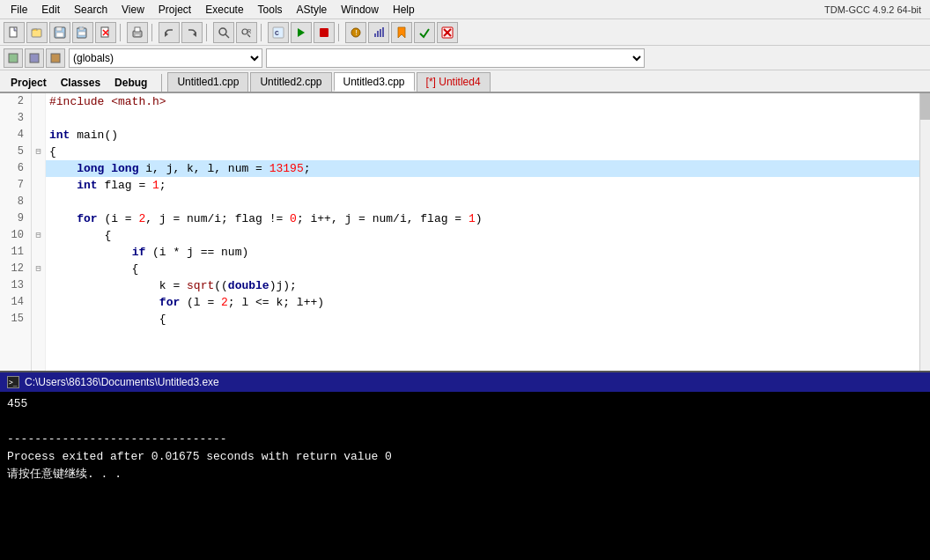 This screenshot has height=560, width=930. Describe the element at coordinates (13, 382) in the screenshot. I see `terminal-icon: >_` at that location.